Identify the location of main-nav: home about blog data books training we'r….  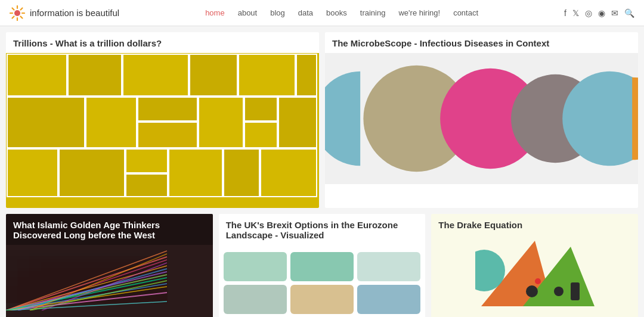
(342, 13).